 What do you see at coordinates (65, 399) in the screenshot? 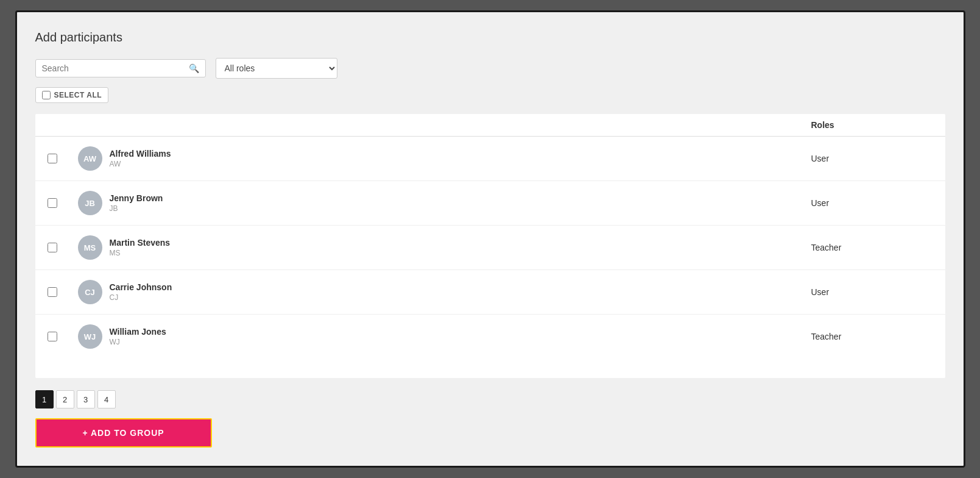
I see `page-button-2: 2` at bounding box center [65, 399].